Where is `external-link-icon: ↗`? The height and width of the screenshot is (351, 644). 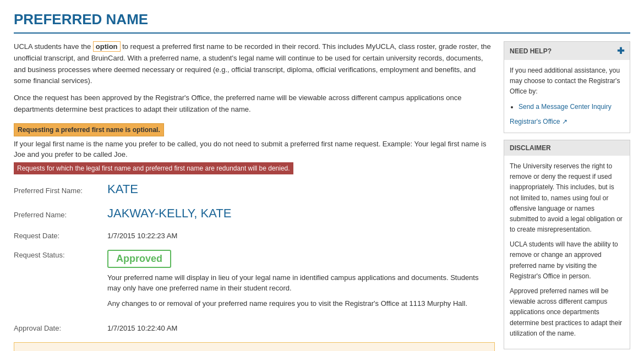
external-link-icon: ↗ is located at coordinates (565, 122).